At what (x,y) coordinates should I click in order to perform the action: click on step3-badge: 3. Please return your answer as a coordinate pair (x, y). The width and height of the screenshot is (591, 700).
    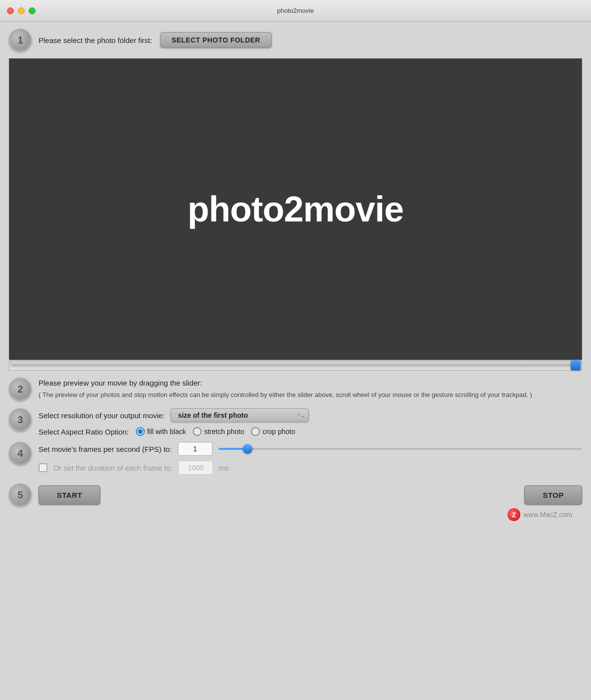
    Looking at the image, I should click on (20, 420).